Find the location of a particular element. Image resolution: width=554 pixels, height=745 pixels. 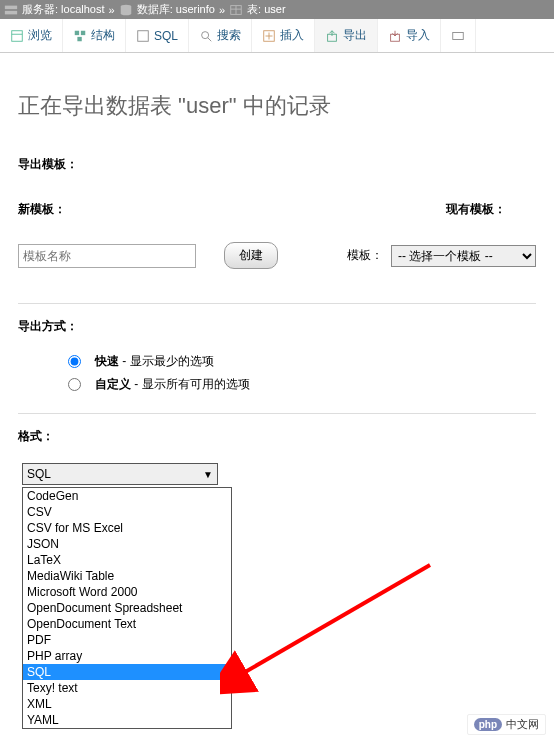

breadcrumb: 服务器: localhost » 数据库: userinfo » 表: user is located at coordinates (277, 10).